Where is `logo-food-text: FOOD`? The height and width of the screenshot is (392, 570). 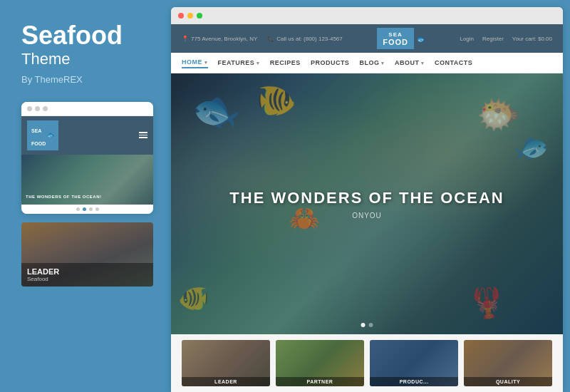
logo-food-text: FOOD is located at coordinates (395, 42).